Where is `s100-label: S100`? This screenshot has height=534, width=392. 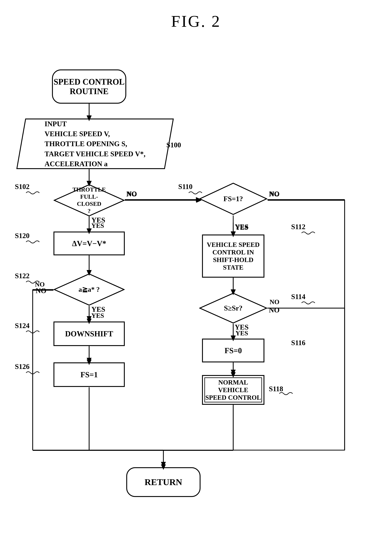
s100-label: S100 is located at coordinates (174, 145).